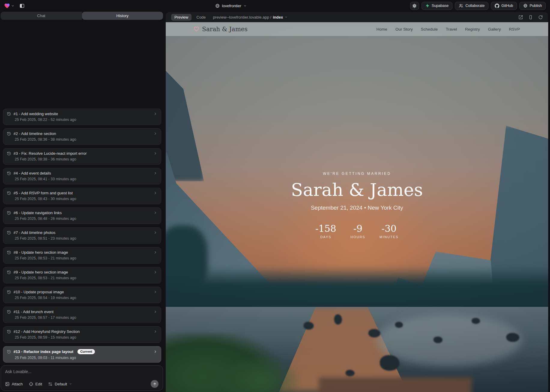  Describe the element at coordinates (221, 29) in the screenshot. I see `site-brand: Sarah & James` at that location.